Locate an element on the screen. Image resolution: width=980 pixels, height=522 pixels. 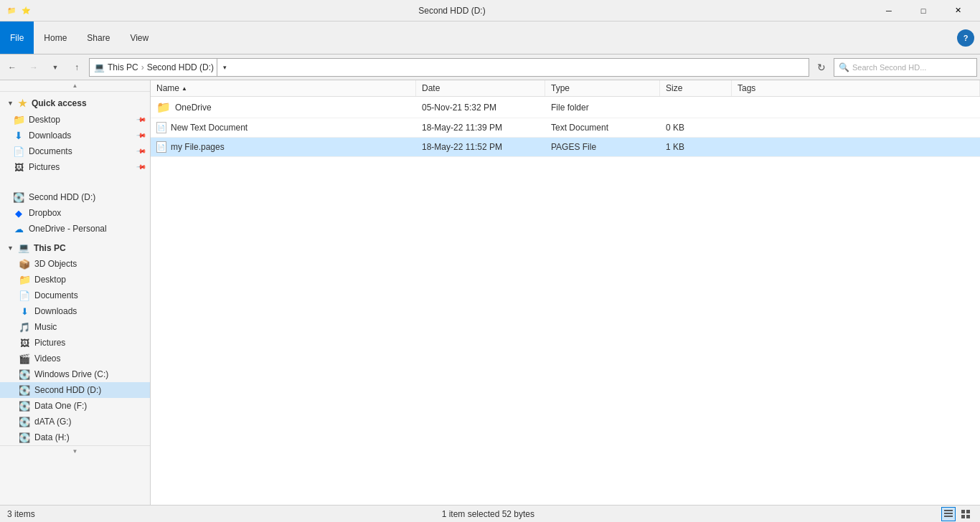
column-name-label: Name is located at coordinates (168, 88).